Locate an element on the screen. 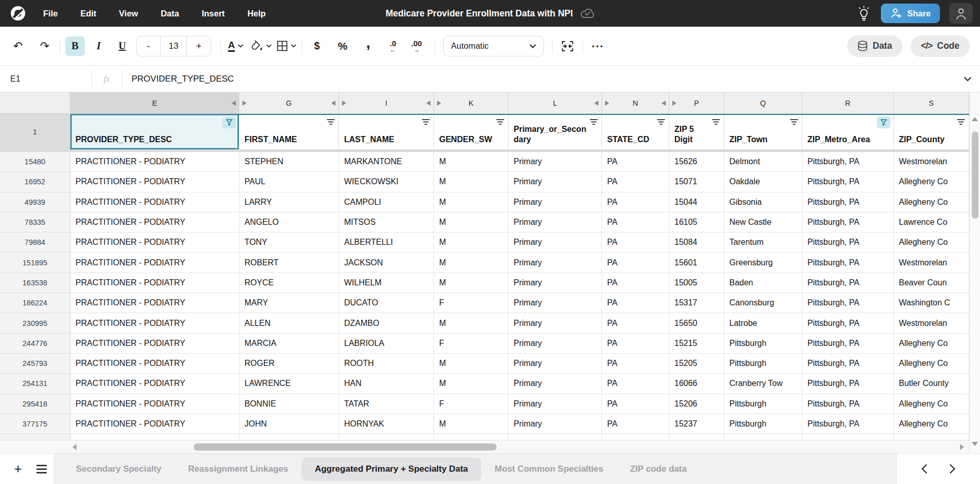 The height and width of the screenshot is (484, 980). cell-S-row-230995: Westmorelan is located at coordinates (932, 323).